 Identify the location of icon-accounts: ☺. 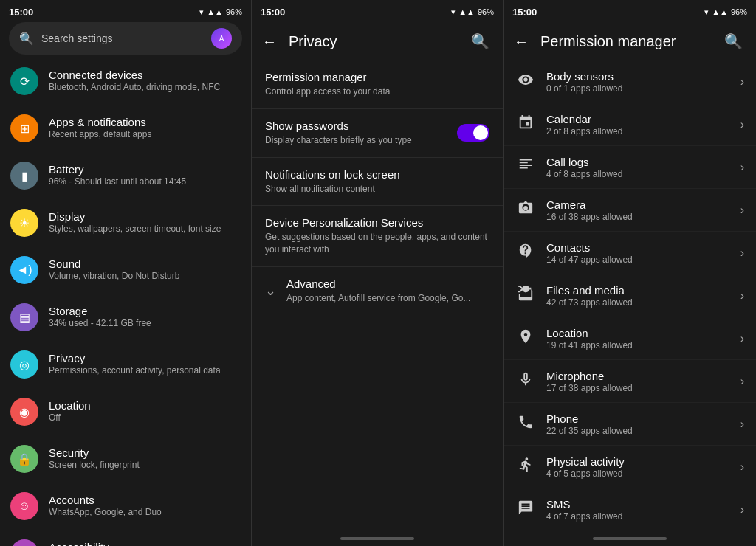
(24, 506).